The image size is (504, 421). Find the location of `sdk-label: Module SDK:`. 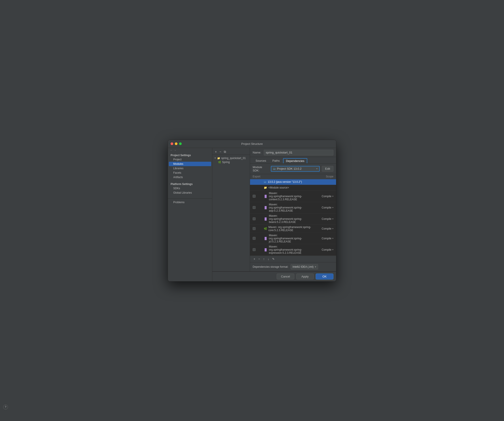

sdk-label: Module SDK: is located at coordinates (261, 169).